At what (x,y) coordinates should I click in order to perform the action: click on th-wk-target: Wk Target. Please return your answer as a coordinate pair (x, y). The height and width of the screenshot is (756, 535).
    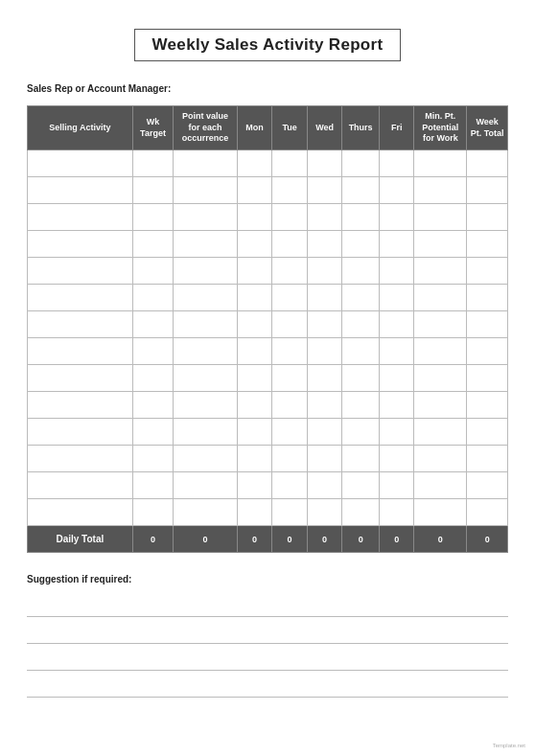
    Looking at the image, I should click on (153, 128).